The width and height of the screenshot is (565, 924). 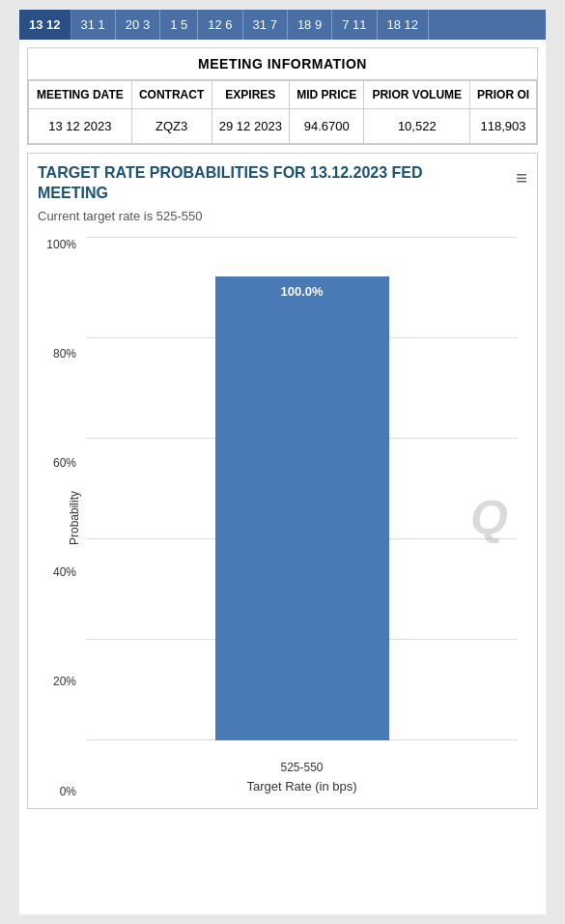 What do you see at coordinates (57, 463) in the screenshot?
I see `y-axis-tick: 60%` at bounding box center [57, 463].